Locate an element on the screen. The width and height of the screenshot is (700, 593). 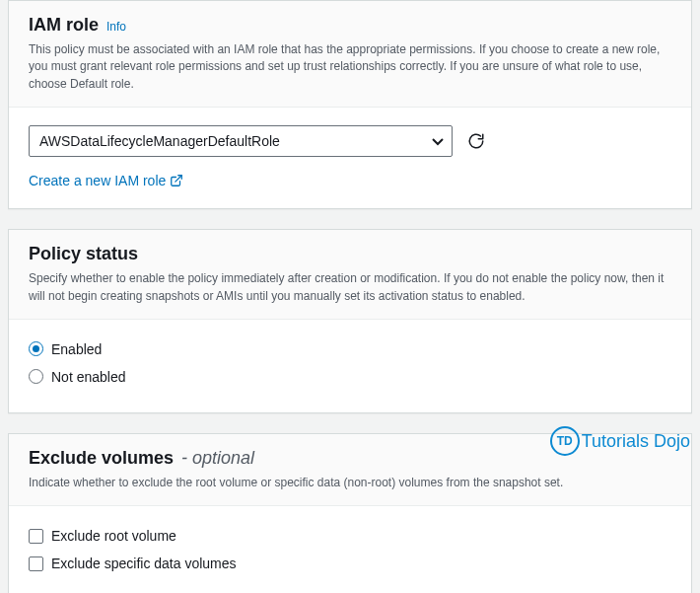
create-iam-role-label: Create a new IAM role is located at coordinates (97, 181).